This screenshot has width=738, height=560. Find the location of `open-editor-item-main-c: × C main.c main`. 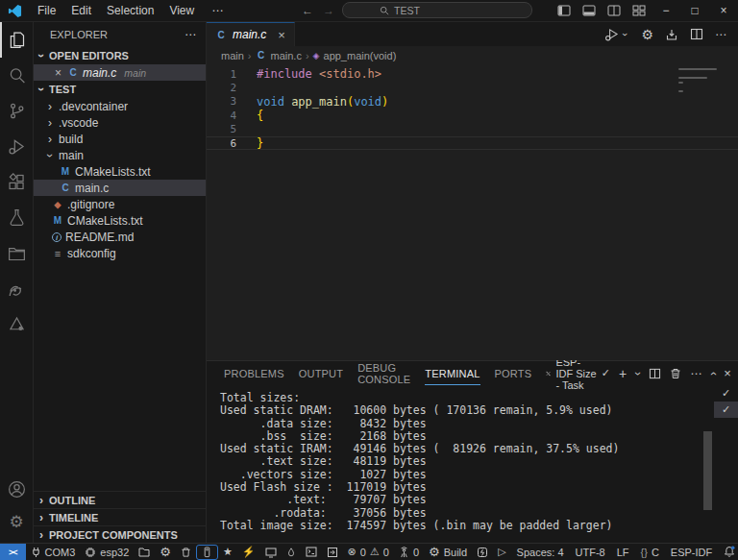

open-editor-item-main-c: × C main.c main is located at coordinates (119, 73).